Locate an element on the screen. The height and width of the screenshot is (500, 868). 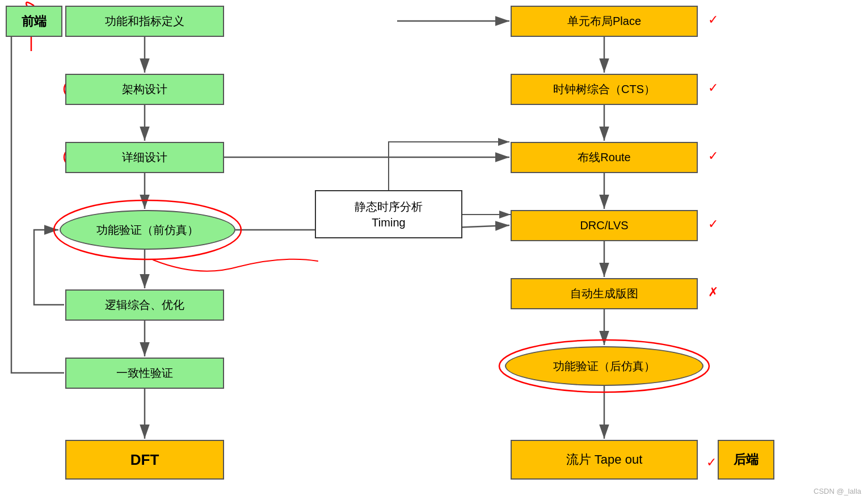
gongneng-qian-box: 功能验证（前仿真） is located at coordinates (148, 230).